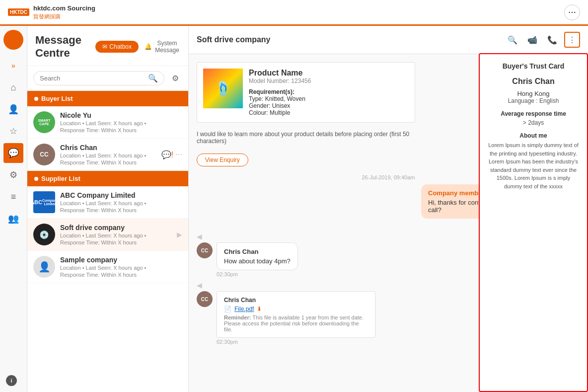  Describe the element at coordinates (108, 155) in the screenshot. I see `contact-item-chris-chan: CC Chris Chan Location • Last Seen: X ho…` at that location.